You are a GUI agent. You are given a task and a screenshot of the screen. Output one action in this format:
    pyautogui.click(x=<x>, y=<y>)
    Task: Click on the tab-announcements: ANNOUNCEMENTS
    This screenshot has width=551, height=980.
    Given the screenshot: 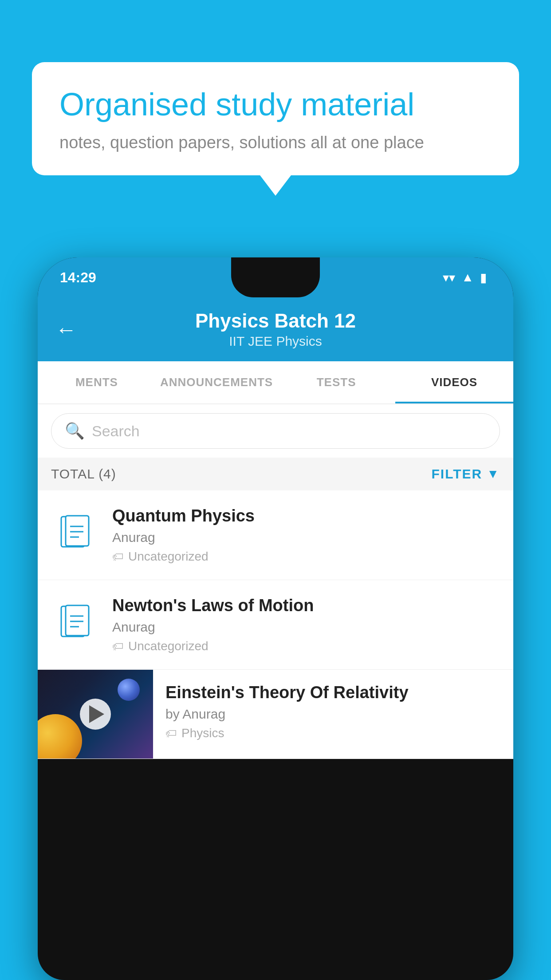 What is the action you would take?
    pyautogui.click(x=216, y=383)
    